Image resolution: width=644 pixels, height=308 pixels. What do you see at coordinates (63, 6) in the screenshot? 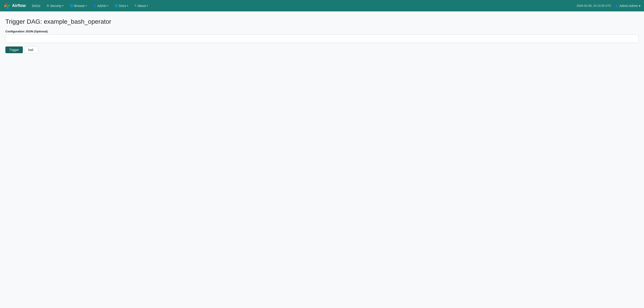
I see `security-caret-icon: ▾` at bounding box center [63, 6].